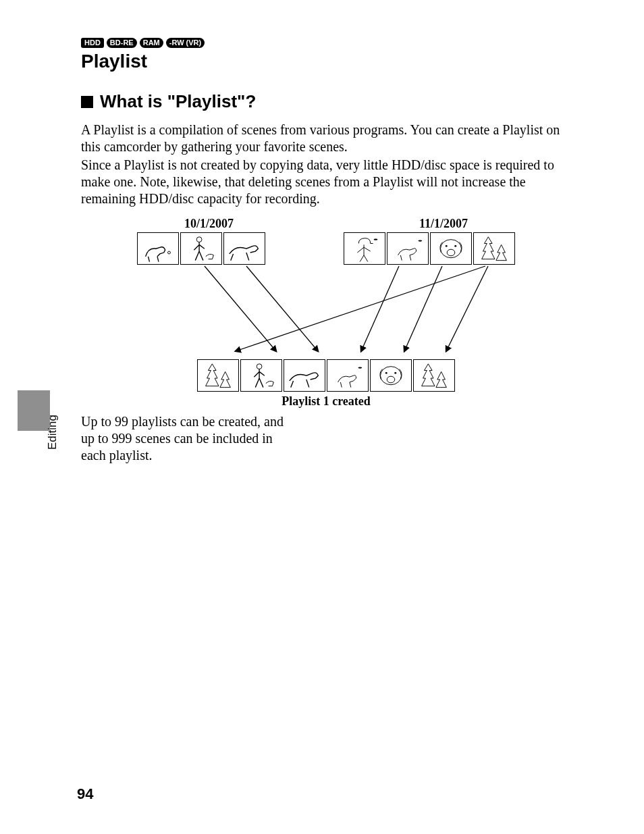 This screenshot has width=644, height=834. Describe the element at coordinates (185, 43) in the screenshot. I see `badge-rwvr: -RW (VR)` at that location.